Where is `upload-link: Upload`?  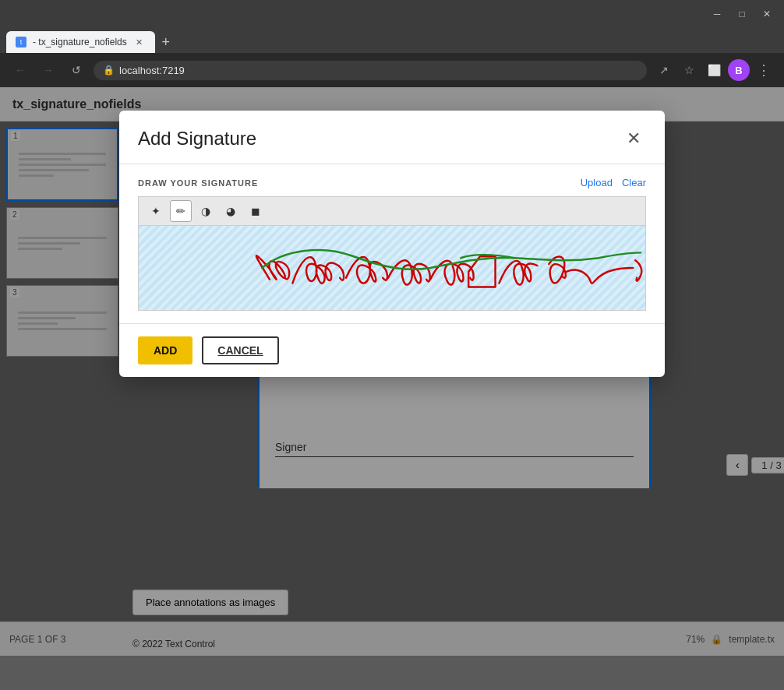
upload-link: Upload is located at coordinates (597, 182).